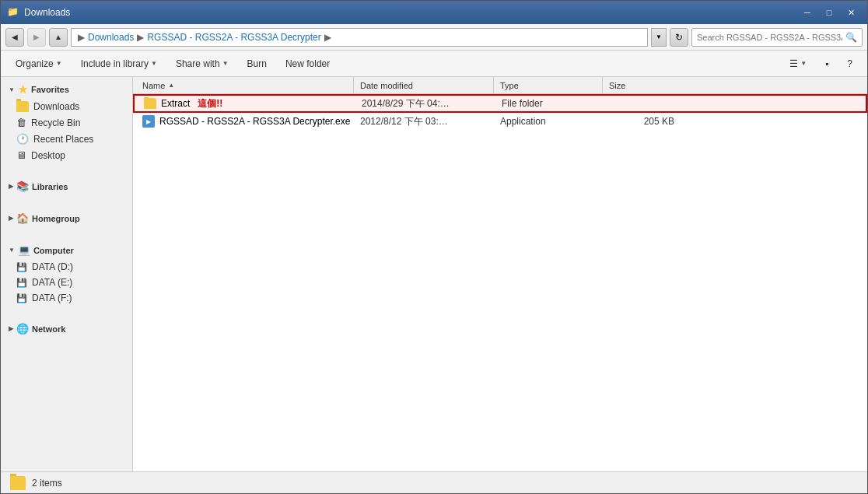 This screenshot has height=494, width=868. I want to click on file-date-decrypter: 2012/8/12 下午 03:…, so click(424, 121).